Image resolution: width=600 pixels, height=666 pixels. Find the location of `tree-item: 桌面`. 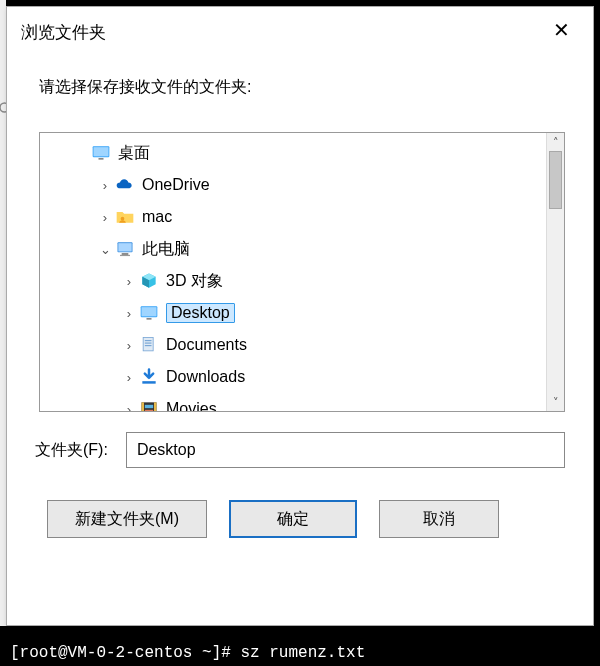

tree-item: 桌面 is located at coordinates (302, 153).